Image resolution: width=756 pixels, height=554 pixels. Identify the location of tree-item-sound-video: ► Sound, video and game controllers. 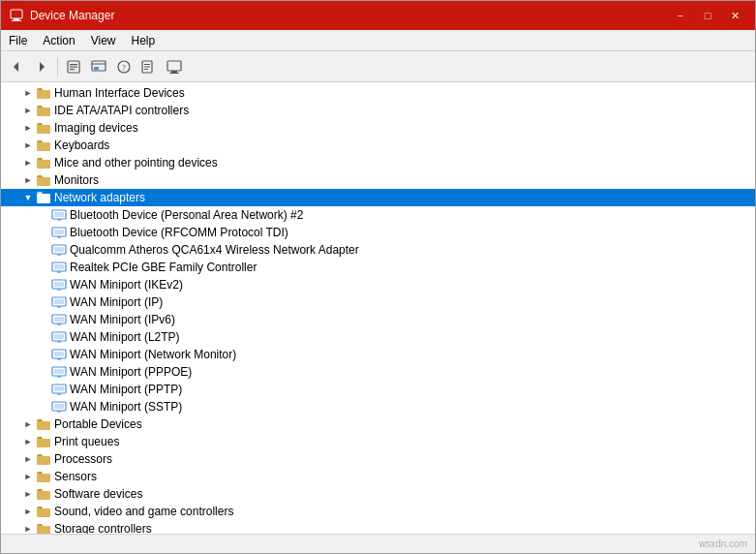
(378, 511).